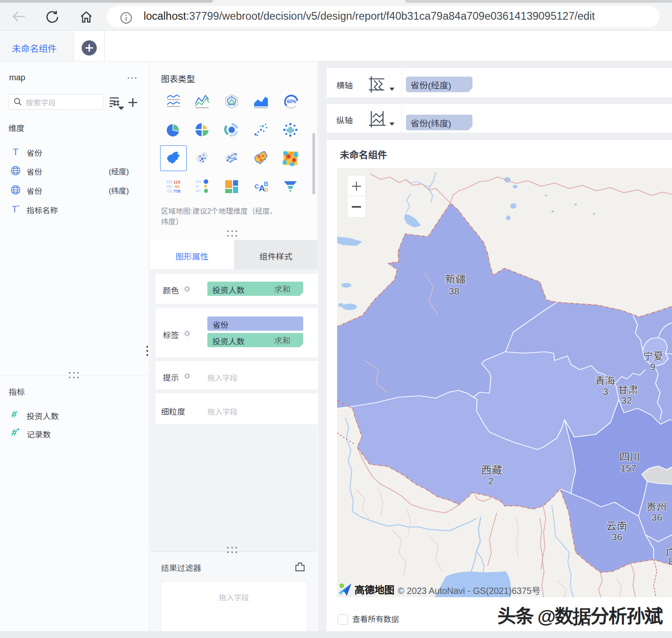 The width and height of the screenshot is (672, 638). I want to click on svg-text: 32, so click(627, 400).